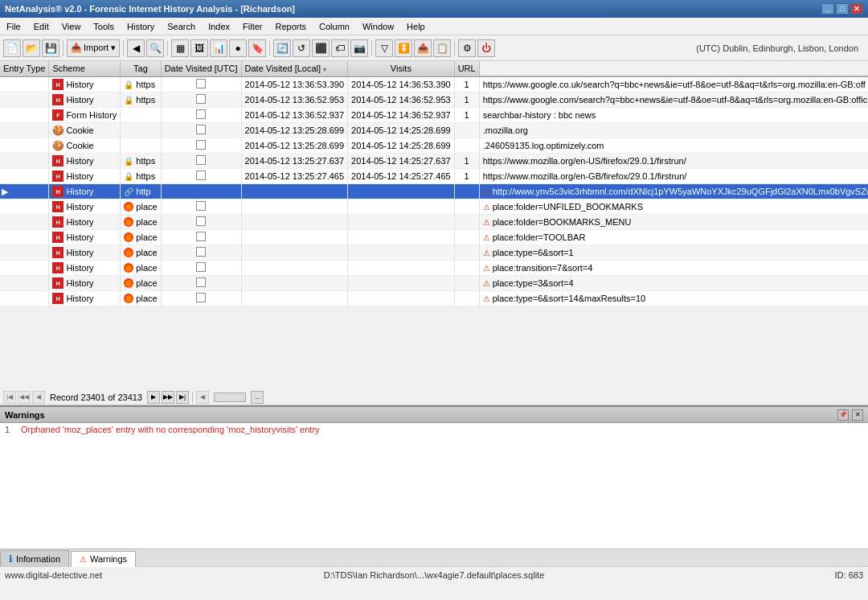 This screenshot has height=600, width=868. Describe the element at coordinates (434, 283) in the screenshot. I see `table-row: HHistoryplace⚠place:type=3&sort=4` at that location.